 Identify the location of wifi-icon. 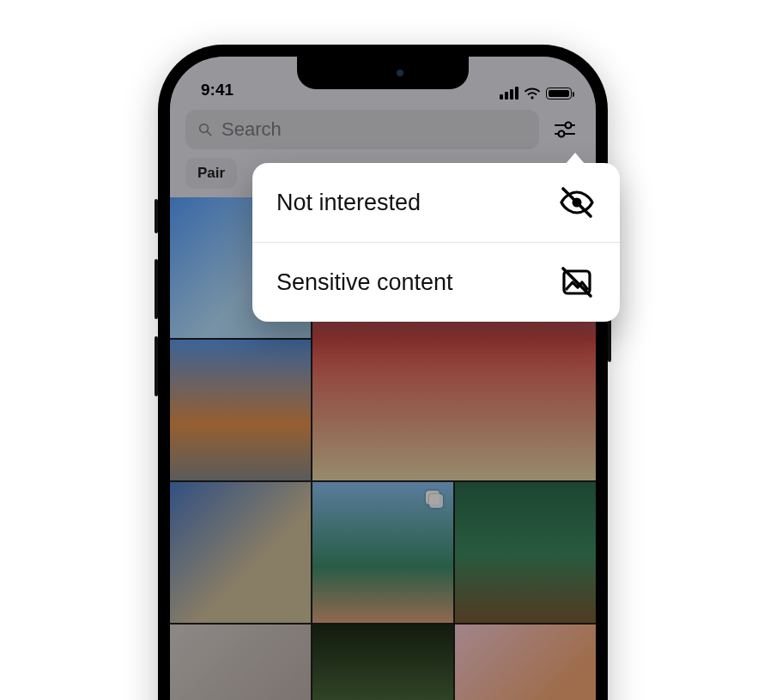
(532, 93).